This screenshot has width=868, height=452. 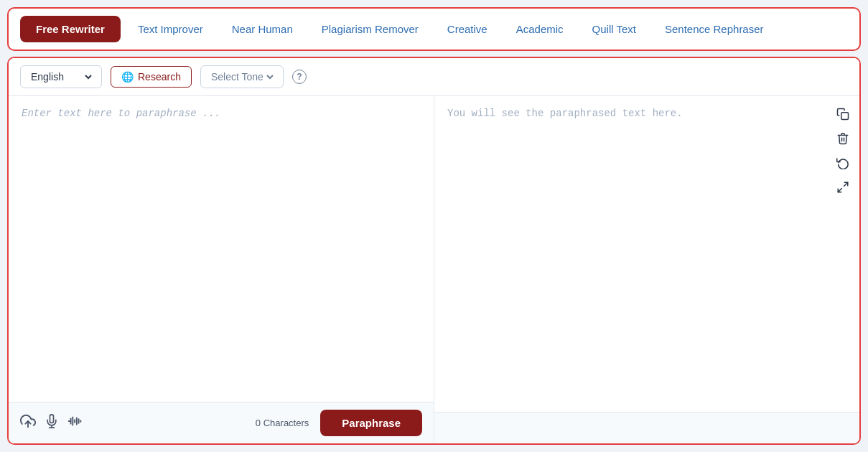 What do you see at coordinates (263, 29) in the screenshot?
I see `nav-link-near-human: Near Human` at bounding box center [263, 29].